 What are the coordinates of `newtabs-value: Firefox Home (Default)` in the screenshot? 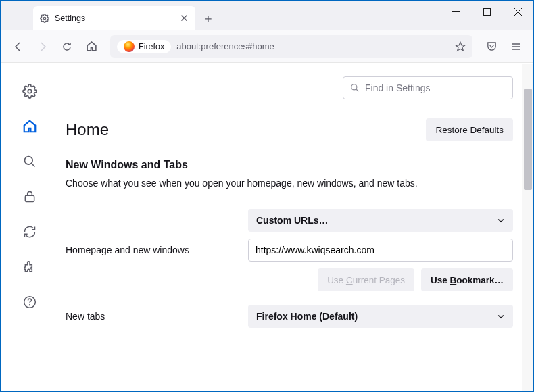 It's located at (307, 316).